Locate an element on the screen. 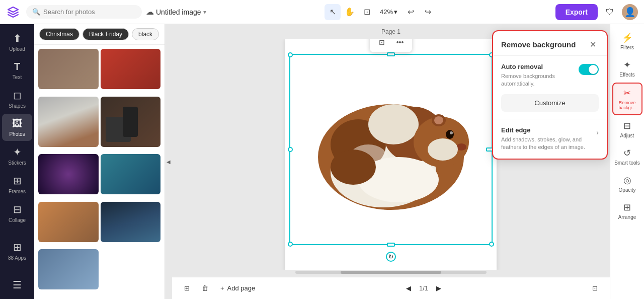  redo-btn: ↪ is located at coordinates (428, 12).